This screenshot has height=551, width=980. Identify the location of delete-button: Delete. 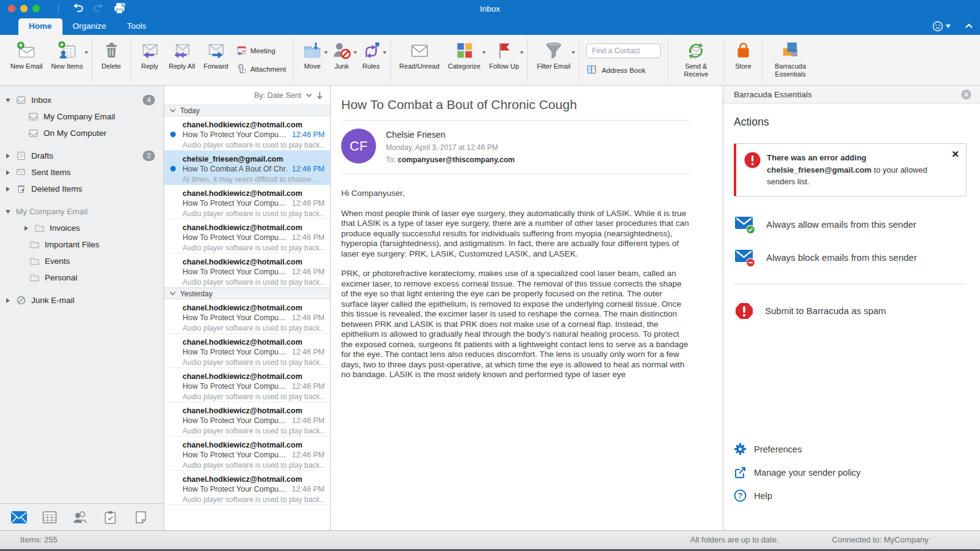
(111, 60).